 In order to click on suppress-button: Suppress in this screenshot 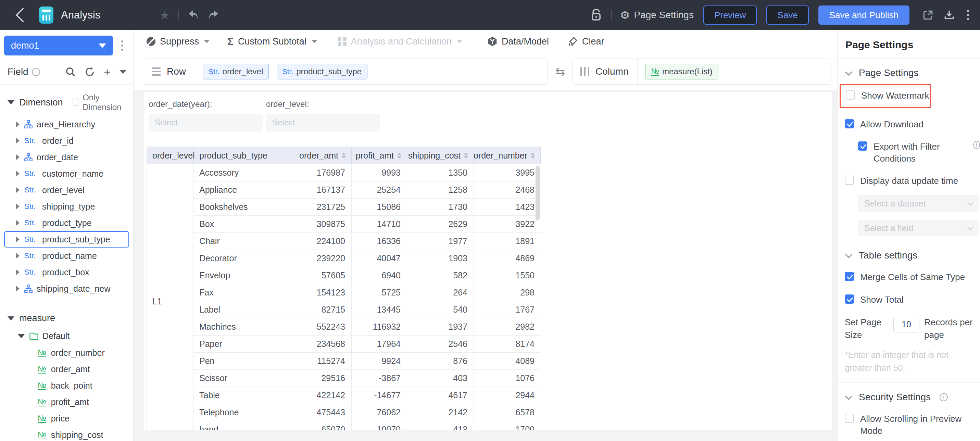, I will do `click(178, 41)`.